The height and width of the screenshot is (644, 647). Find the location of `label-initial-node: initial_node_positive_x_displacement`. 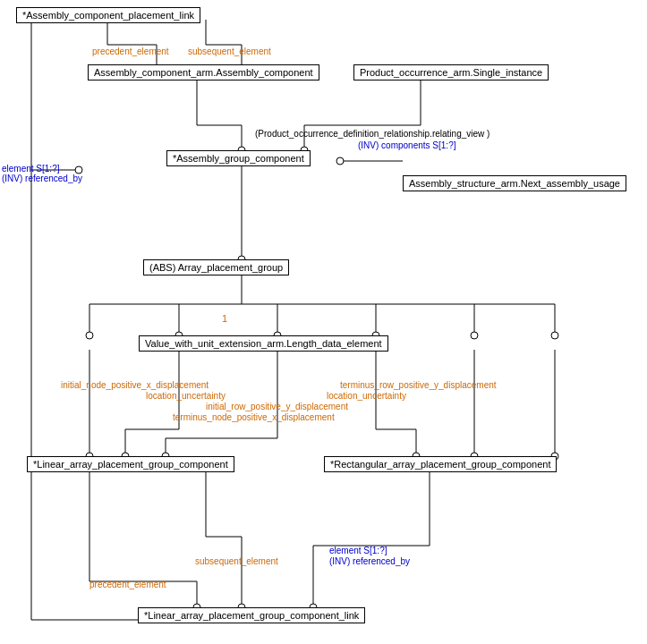

label-initial-node: initial_node_positive_x_displacement is located at coordinates (134, 385).